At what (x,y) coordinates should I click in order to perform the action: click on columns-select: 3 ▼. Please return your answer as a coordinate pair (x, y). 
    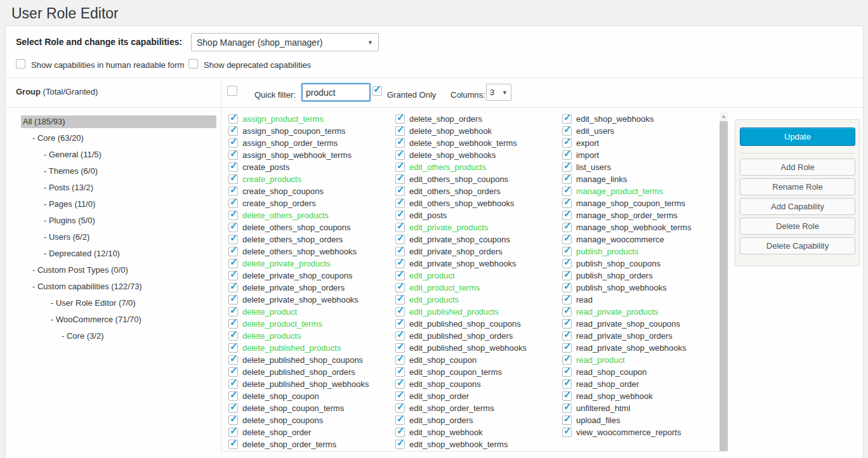
    Looking at the image, I should click on (499, 93).